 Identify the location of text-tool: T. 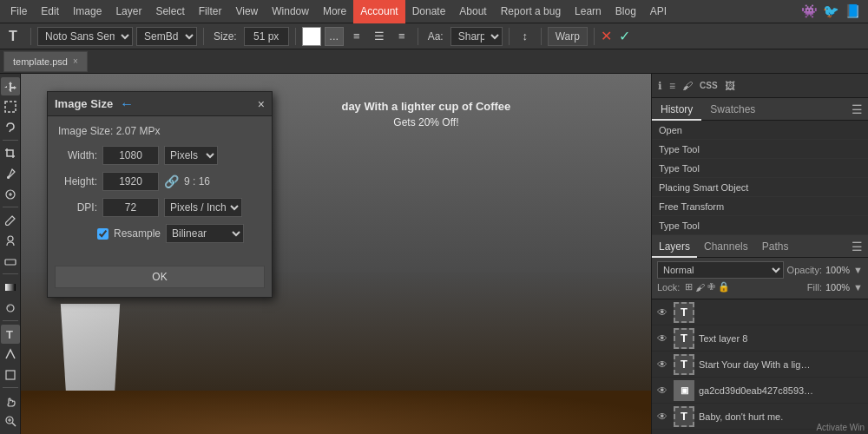
(10, 333).